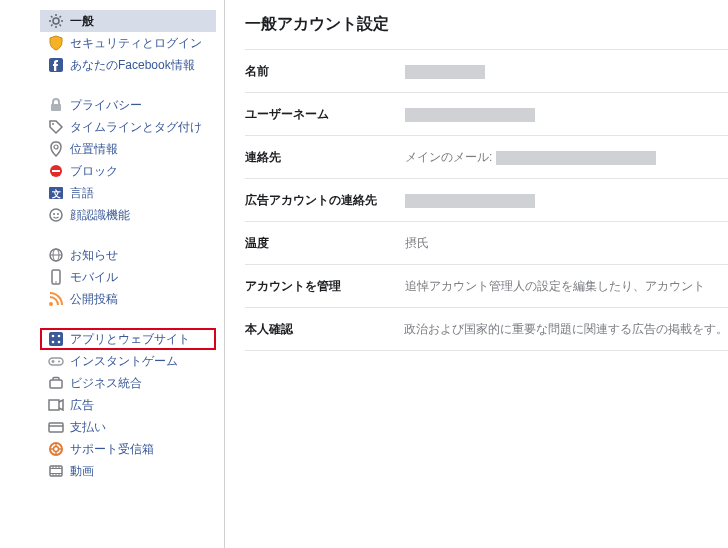 The width and height of the screenshot is (728, 548). I want to click on settings-row-temperature: 温度摂氏, so click(486, 242).